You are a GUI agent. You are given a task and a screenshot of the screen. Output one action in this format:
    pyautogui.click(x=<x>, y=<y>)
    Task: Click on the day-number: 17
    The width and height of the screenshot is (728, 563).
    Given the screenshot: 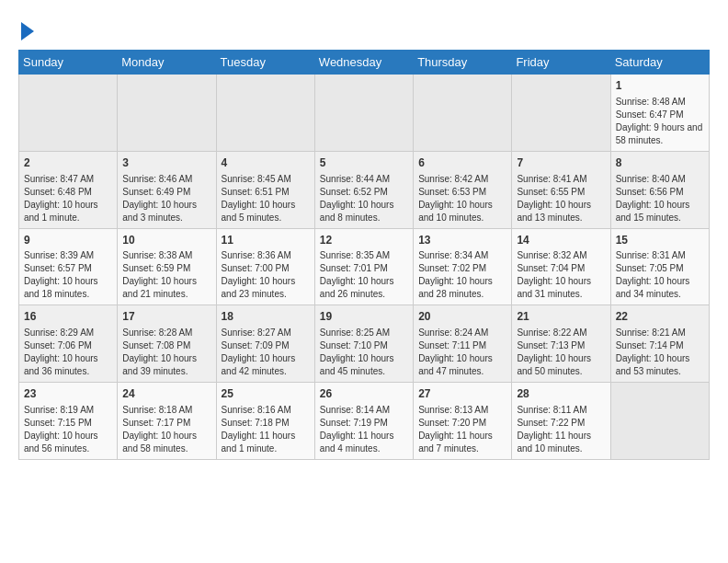 What is the action you would take?
    pyautogui.click(x=166, y=316)
    